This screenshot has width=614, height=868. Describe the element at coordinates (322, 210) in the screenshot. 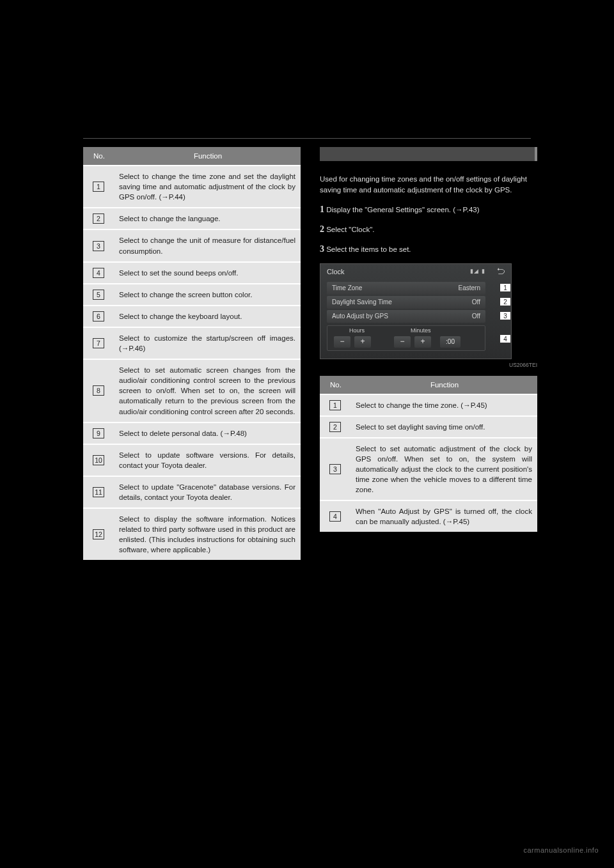

I see `step-number: 1` at that location.